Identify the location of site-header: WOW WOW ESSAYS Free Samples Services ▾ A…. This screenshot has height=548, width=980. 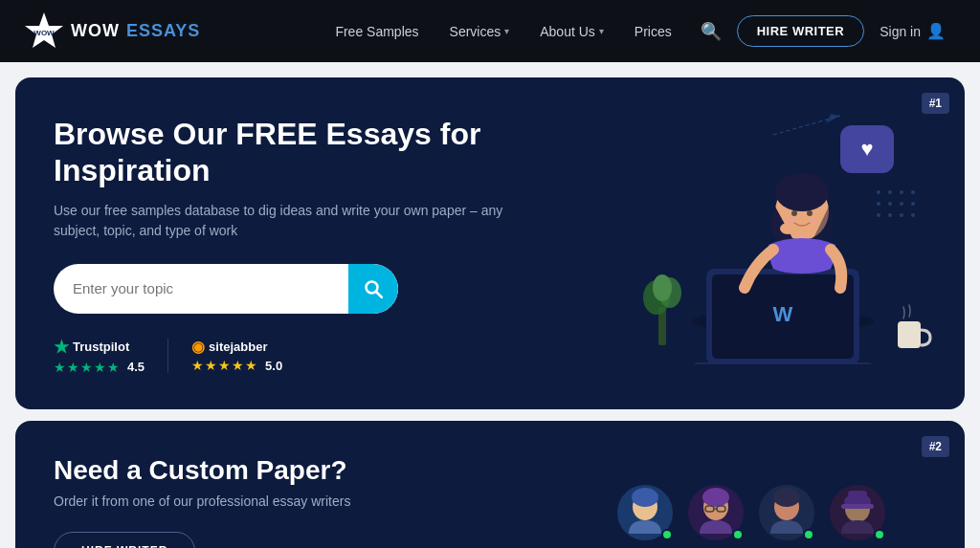
(490, 31).